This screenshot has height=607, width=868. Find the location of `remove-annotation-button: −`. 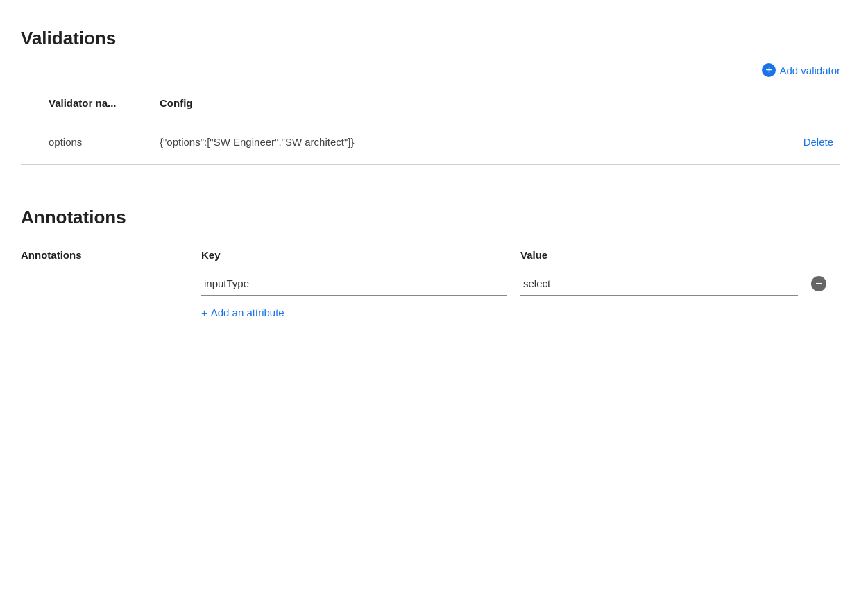

remove-annotation-button: − is located at coordinates (819, 284).